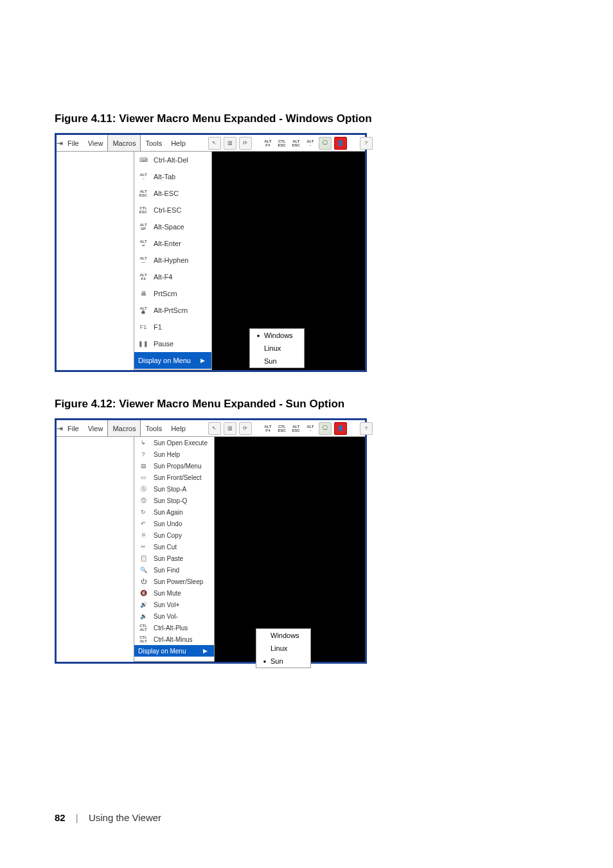  I want to click on submenu-label: Sun, so click(271, 361).